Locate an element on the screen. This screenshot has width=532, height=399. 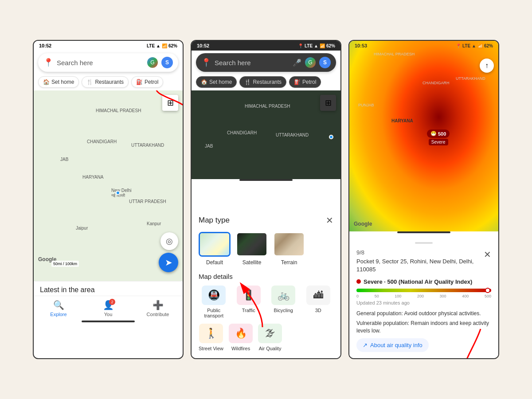
map-thumb-default is located at coordinates (215, 244).